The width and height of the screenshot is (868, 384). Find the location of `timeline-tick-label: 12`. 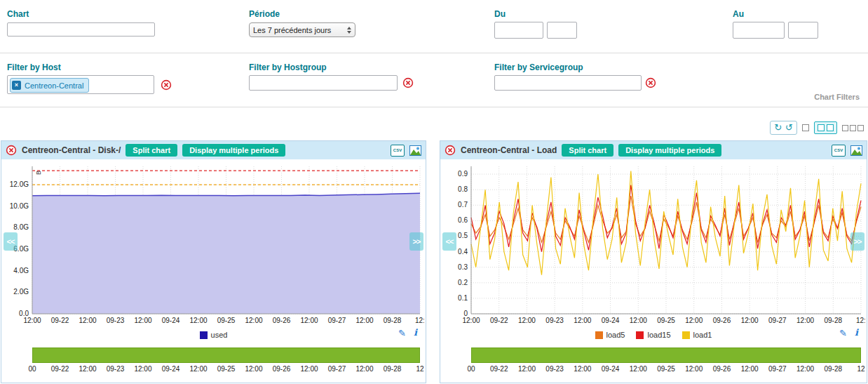

timeline-tick-label: 12 is located at coordinates (419, 369).